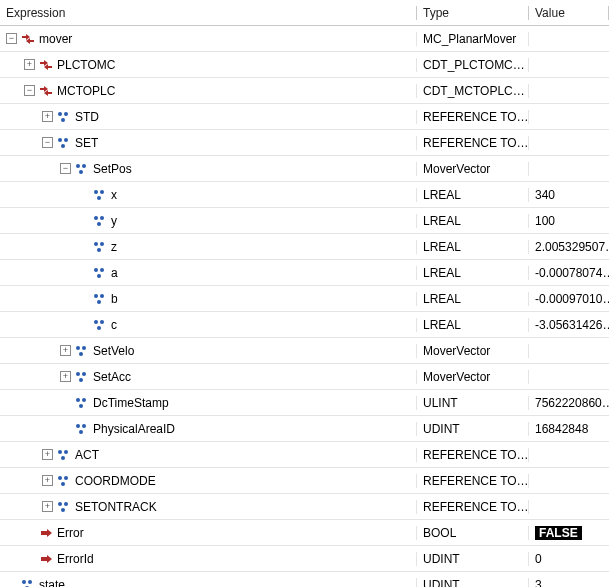 This screenshot has width=609, height=587. I want to click on cell-expression: ErrorId, so click(208, 559).